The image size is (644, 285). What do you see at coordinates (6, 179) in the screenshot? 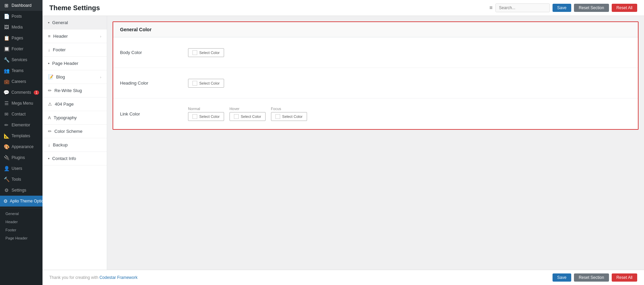
I see `tools-icon: 🔨` at bounding box center [6, 179].